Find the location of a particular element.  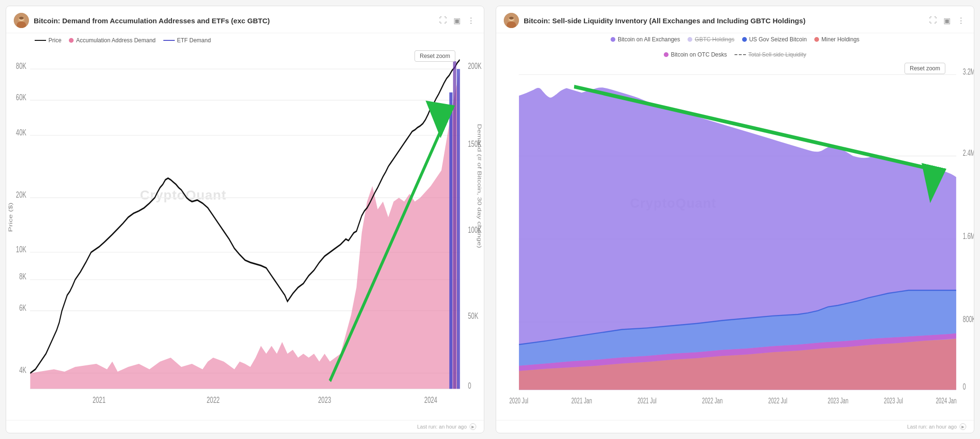

svg-text: 8K is located at coordinates (23, 277).